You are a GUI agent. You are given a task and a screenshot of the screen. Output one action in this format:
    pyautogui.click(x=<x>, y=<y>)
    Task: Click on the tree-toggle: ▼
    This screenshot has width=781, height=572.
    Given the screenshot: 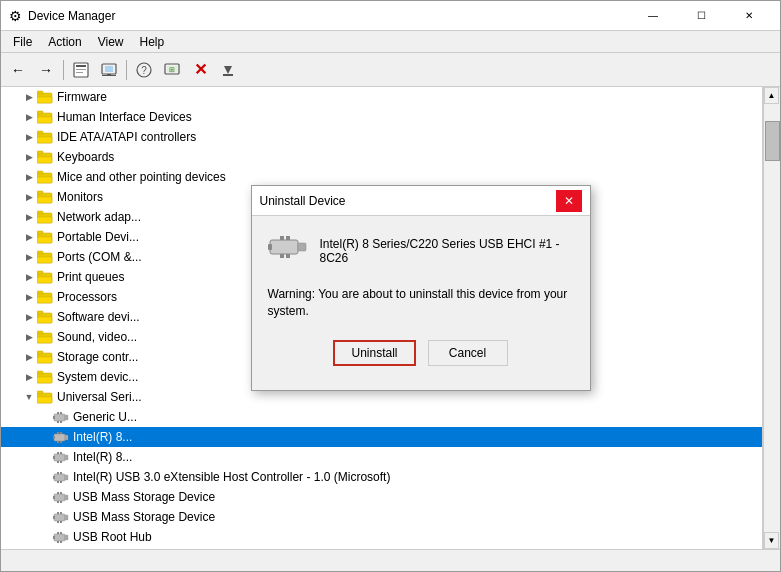 What is the action you would take?
    pyautogui.click(x=29, y=397)
    